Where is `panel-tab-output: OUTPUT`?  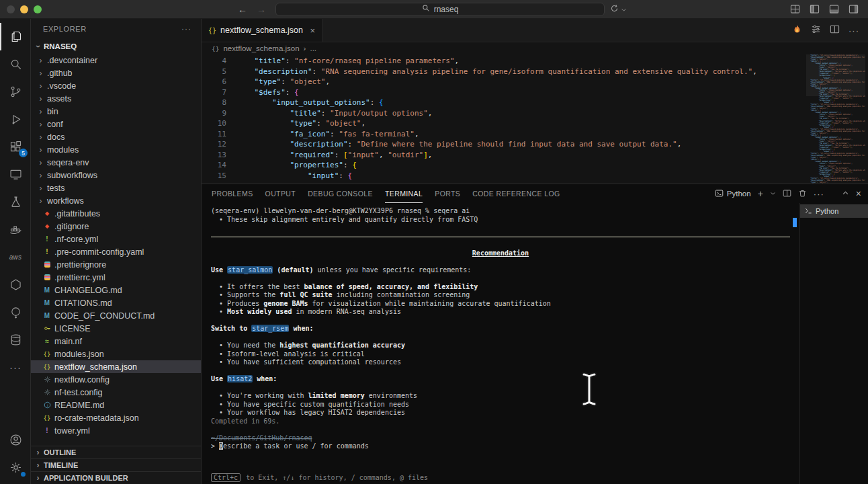
panel-tab-output: OUTPUT is located at coordinates (281, 194).